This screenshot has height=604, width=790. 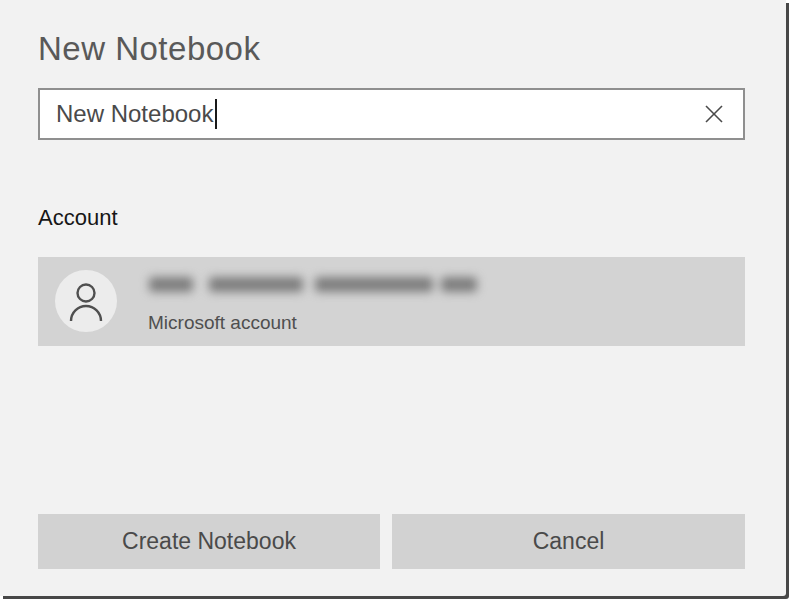 What do you see at coordinates (78, 218) in the screenshot?
I see `account-section-label: Account` at bounding box center [78, 218].